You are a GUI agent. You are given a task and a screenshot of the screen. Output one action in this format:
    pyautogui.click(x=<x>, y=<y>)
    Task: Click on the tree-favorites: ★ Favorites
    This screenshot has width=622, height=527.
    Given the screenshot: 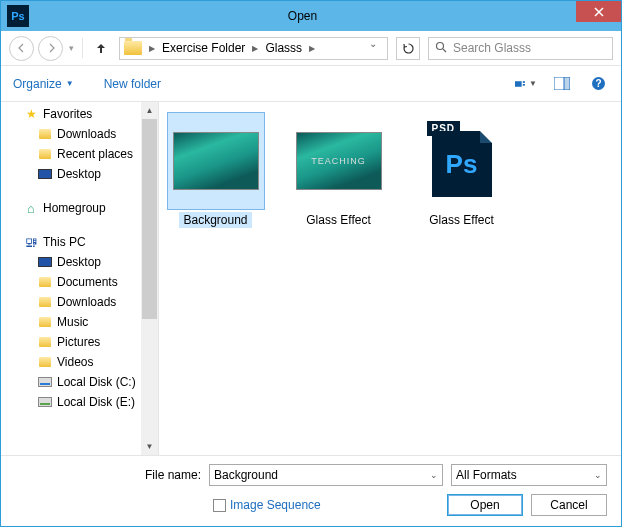 What is the action you would take?
    pyautogui.click(x=72, y=114)
    